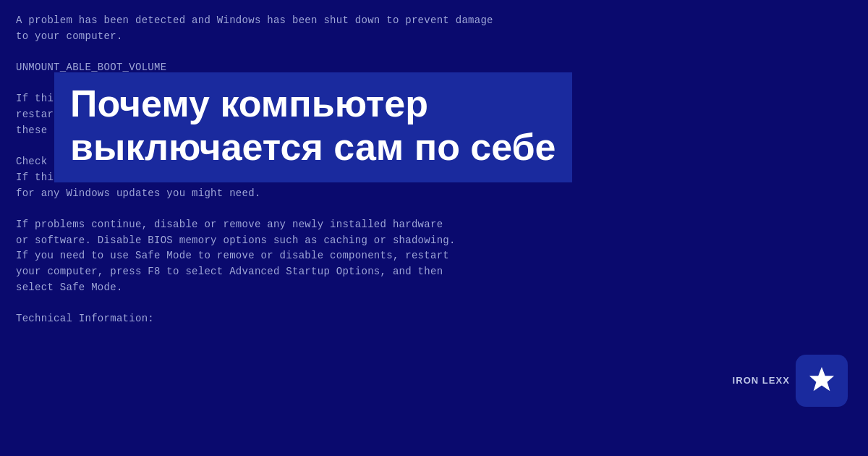 The width and height of the screenshot is (868, 456). Describe the element at coordinates (761, 381) in the screenshot. I see `brand-label: IRON LEXX` at that location.